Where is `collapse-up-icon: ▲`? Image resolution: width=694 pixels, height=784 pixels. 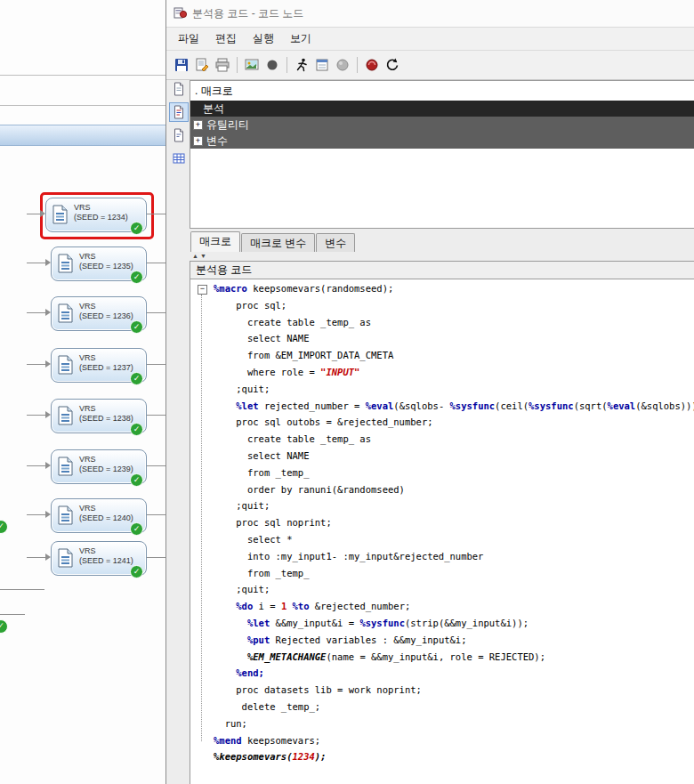 collapse-up-icon: ▲ is located at coordinates (196, 256).